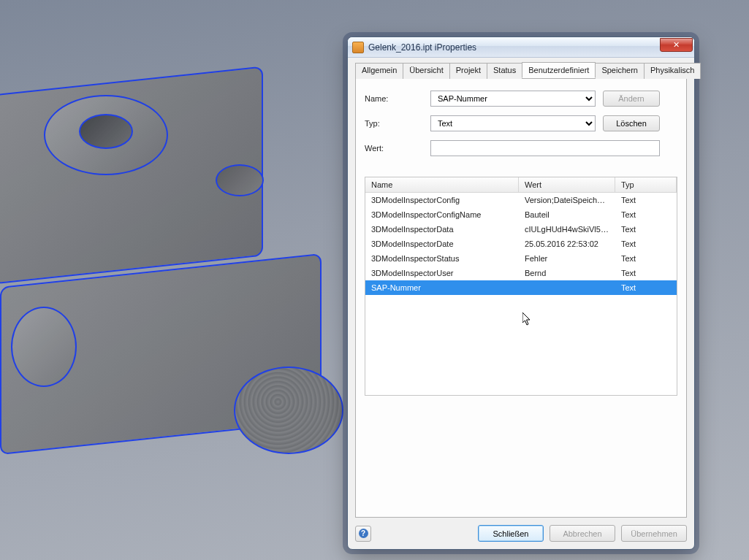 The height and width of the screenshot is (560, 749). What do you see at coordinates (426, 71) in the screenshot?
I see `tab-uebersicht: Übersicht` at bounding box center [426, 71].